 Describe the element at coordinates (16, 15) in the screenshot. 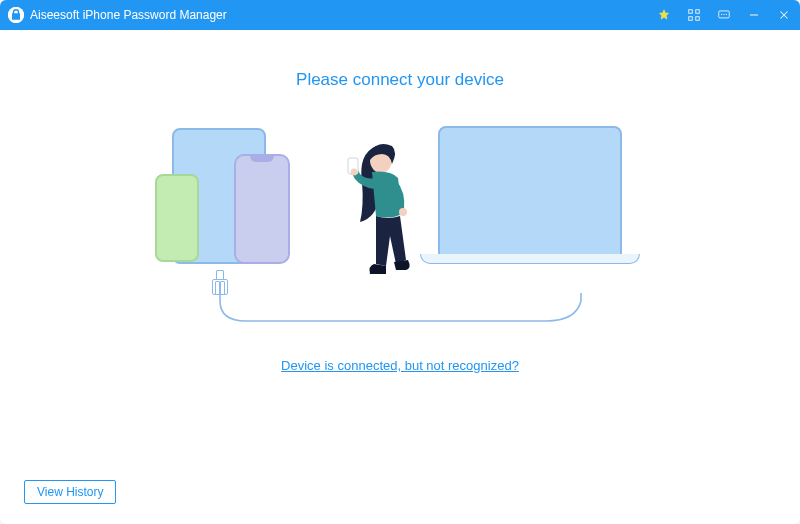

I see `app-logo-icon` at that location.